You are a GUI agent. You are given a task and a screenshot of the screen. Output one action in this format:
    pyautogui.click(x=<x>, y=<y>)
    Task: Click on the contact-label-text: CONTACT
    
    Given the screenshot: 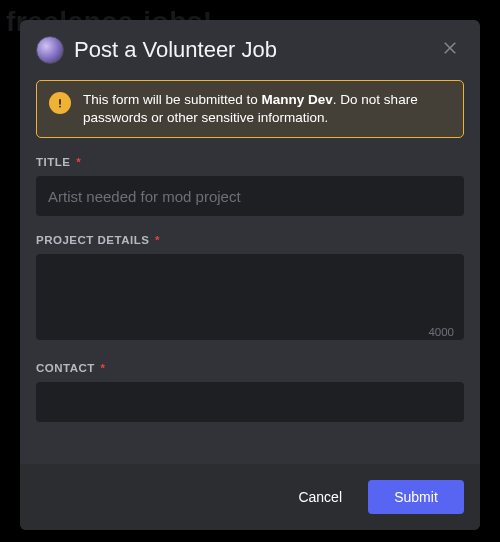 What is the action you would take?
    pyautogui.click(x=66, y=368)
    